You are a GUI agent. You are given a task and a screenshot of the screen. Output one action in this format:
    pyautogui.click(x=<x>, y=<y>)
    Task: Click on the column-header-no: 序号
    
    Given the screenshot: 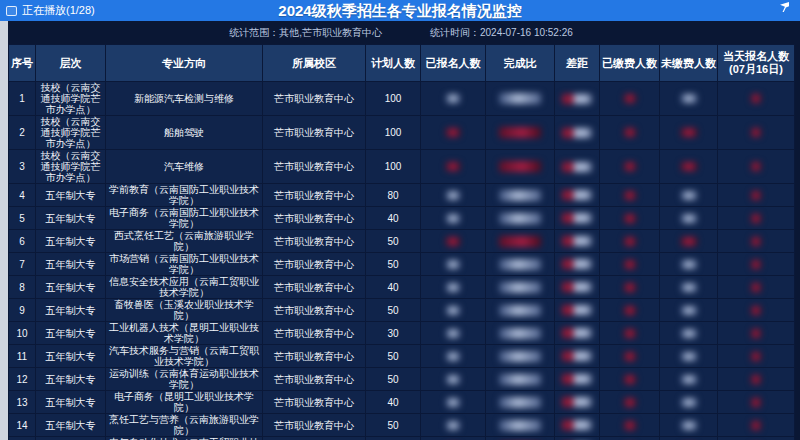 What is the action you would take?
    pyautogui.click(x=22, y=64)
    